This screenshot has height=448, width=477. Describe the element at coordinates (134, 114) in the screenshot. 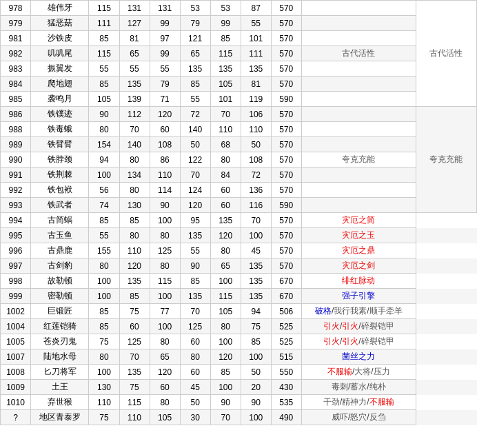

I see `cell-atk: 112` at that location.